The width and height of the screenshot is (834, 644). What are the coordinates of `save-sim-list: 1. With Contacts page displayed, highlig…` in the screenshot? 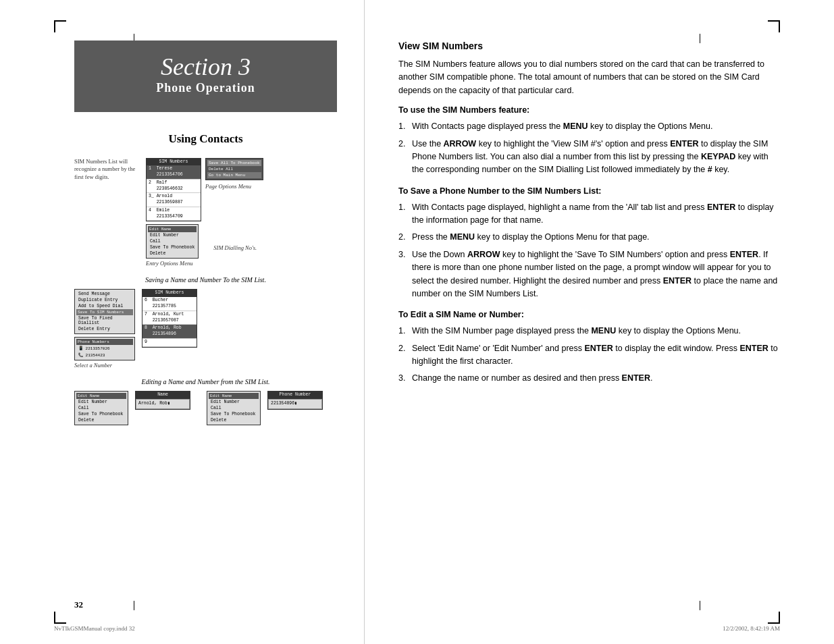 It's located at (589, 251).